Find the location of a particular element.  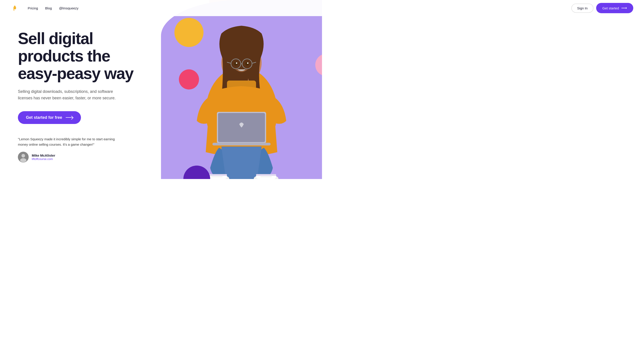

author-name: Mike McAlister is located at coordinates (44, 156).